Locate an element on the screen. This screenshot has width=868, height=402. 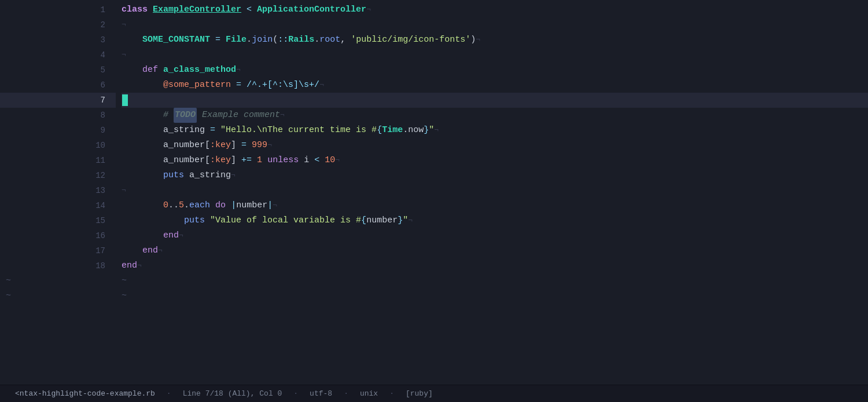
classref-9: Time is located at coordinates (392, 130).